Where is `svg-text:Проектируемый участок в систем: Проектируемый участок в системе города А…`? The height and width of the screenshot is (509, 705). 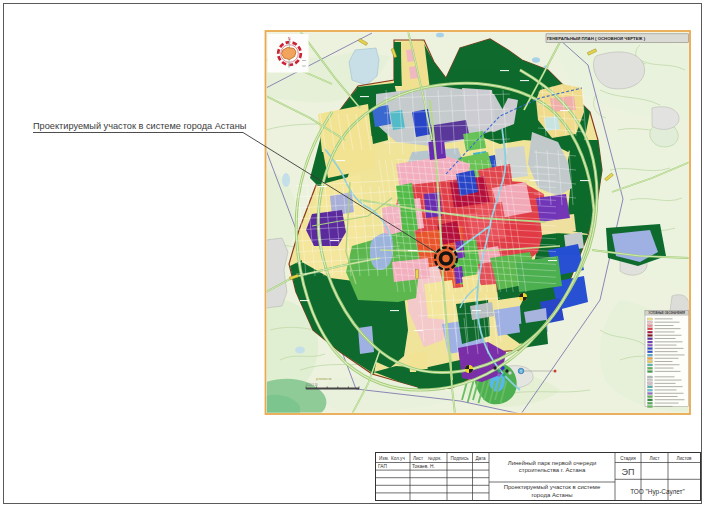 svg-text:Проектируемый участок в систем: Проектируемый участок в системе города А… is located at coordinates (140, 126).